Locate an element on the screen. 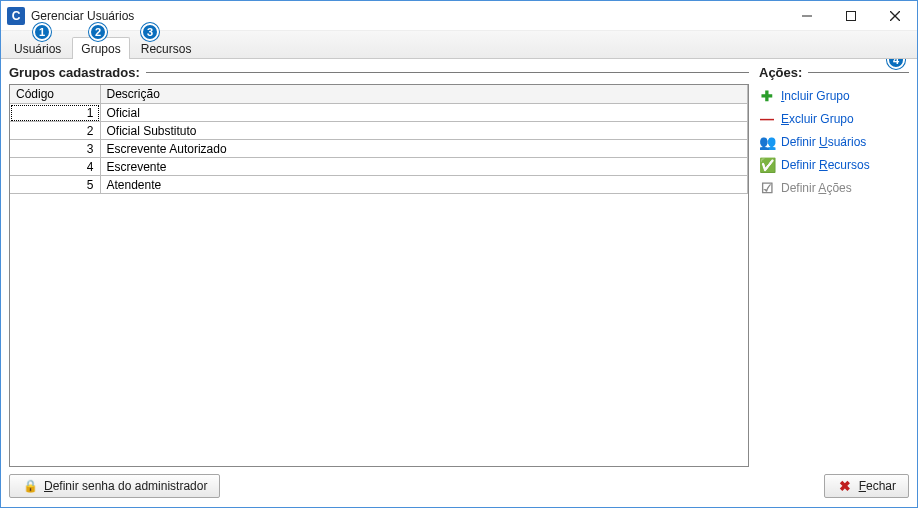  lock-icon is located at coordinates (30, 486).